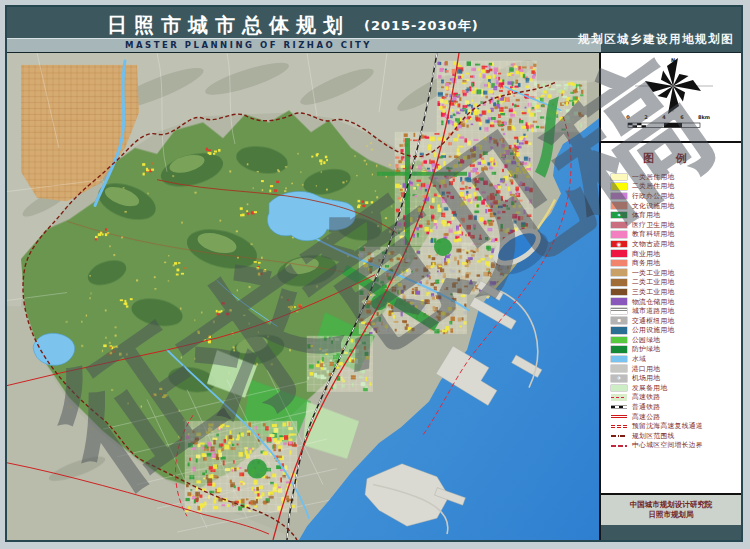  What do you see at coordinates (674, 426) in the screenshot?
I see `legend-item: 预留沈海高速复线通道` at bounding box center [674, 426].